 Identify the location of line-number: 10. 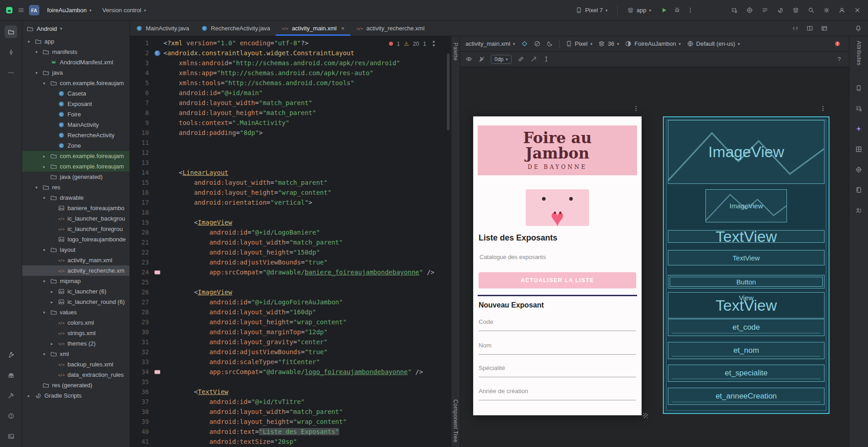
(140, 133).